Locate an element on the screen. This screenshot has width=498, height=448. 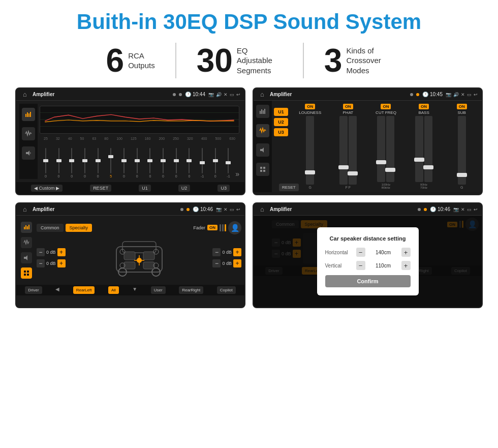
eq-slider-8: 0 is located at coordinates (150, 163).